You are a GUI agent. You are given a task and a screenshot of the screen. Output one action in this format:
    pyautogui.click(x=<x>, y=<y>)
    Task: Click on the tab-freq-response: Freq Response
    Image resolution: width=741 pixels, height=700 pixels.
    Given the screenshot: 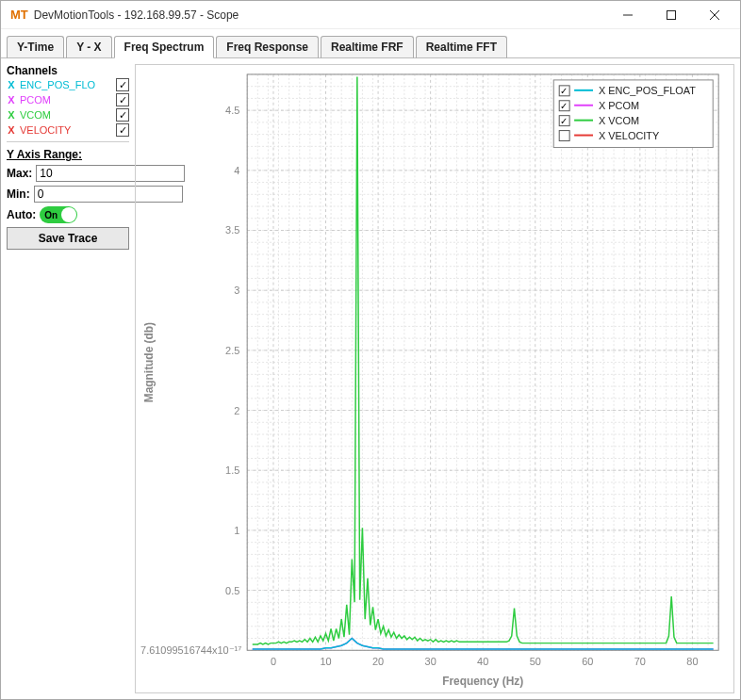 What is the action you would take?
    pyautogui.click(x=268, y=47)
    